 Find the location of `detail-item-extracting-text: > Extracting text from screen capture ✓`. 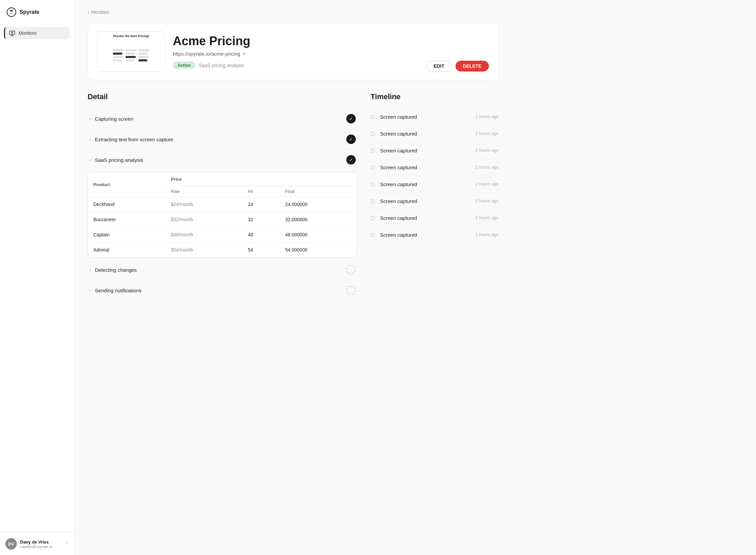

detail-item-extracting-text: > Extracting text from screen capture ✓ is located at coordinates (222, 140).